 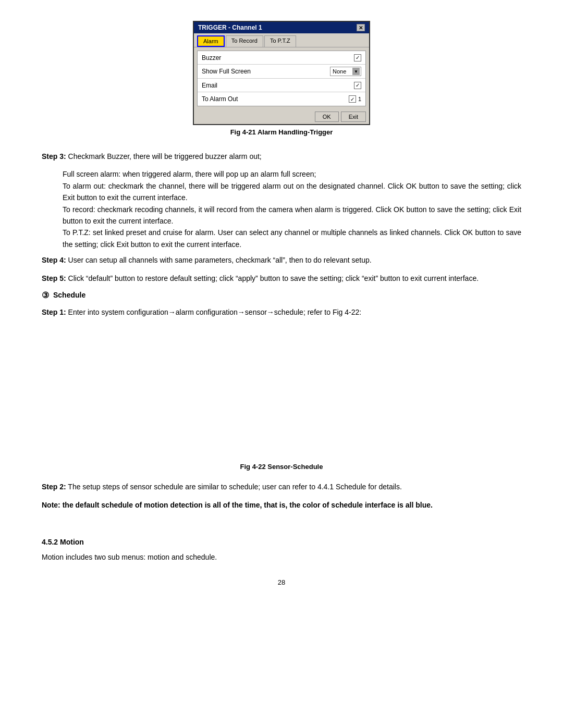 I want to click on step3-label: Step 3:, so click(x=54, y=156).